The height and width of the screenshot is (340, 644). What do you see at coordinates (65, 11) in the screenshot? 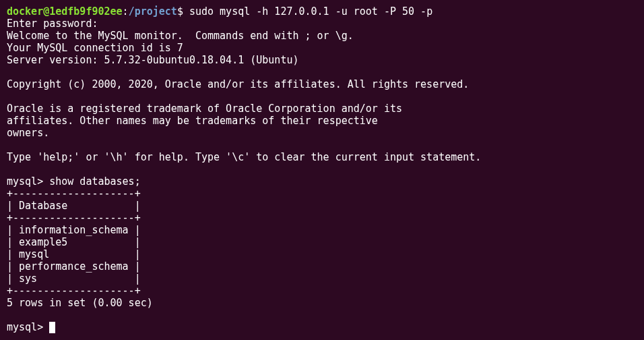
I see `prompt-user-host: docker@1edfb9f902ee` at bounding box center [65, 11].